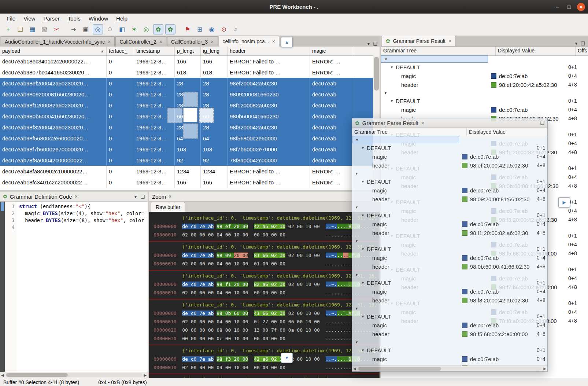  I want to click on hex-bytes: 02 00 00 00 04 00 10 00 0f 27 00 00 06 0…, so click(251, 322).